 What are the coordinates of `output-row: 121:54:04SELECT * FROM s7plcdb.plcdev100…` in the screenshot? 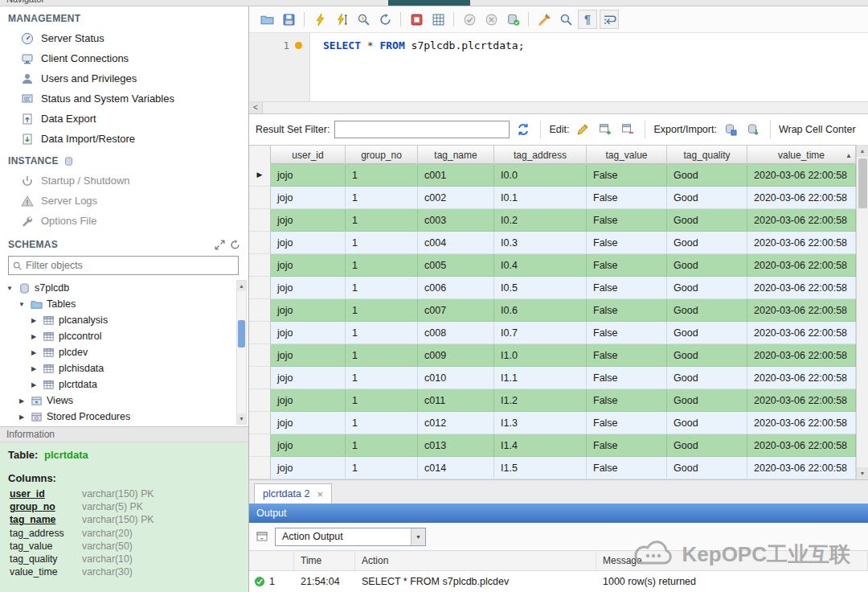 It's located at (559, 582).